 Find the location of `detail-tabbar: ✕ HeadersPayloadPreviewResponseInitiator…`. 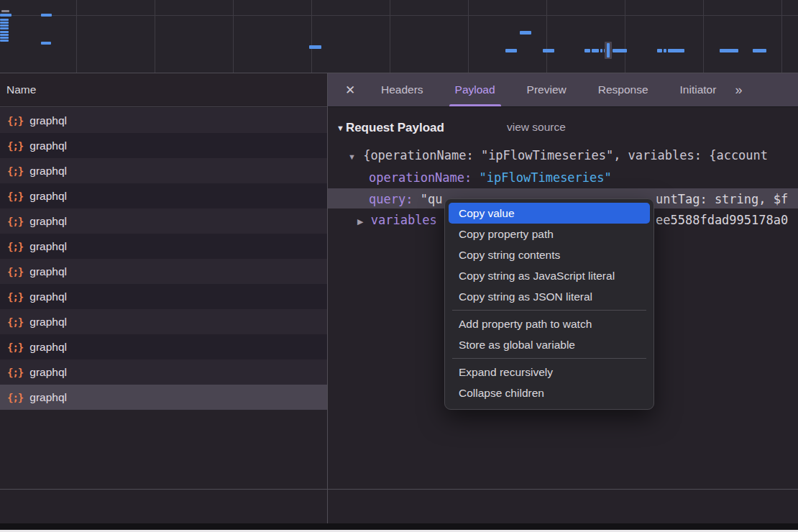

detail-tabbar: ✕ HeadersPayloadPreviewResponseInitiator… is located at coordinates (563, 91).